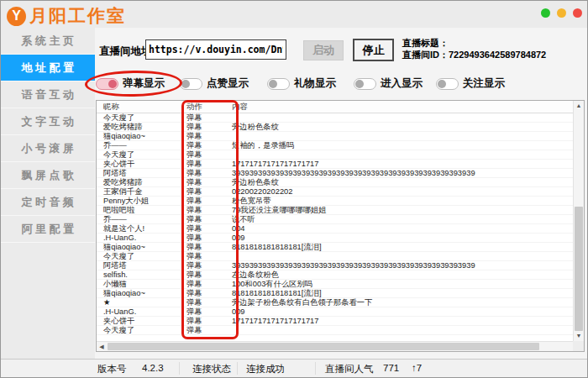 The width and height of the screenshot is (588, 378). I want to click on table-row: 就是这个人!弹幕004, so click(334, 228).